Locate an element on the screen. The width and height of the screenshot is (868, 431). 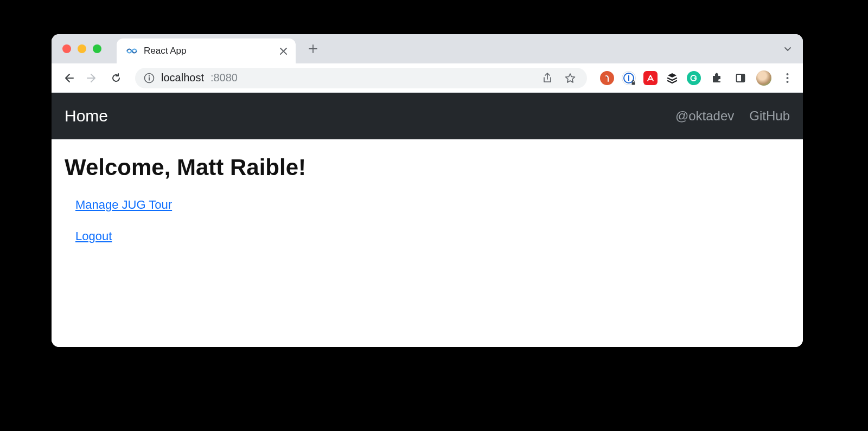
share-button is located at coordinates (547, 78).